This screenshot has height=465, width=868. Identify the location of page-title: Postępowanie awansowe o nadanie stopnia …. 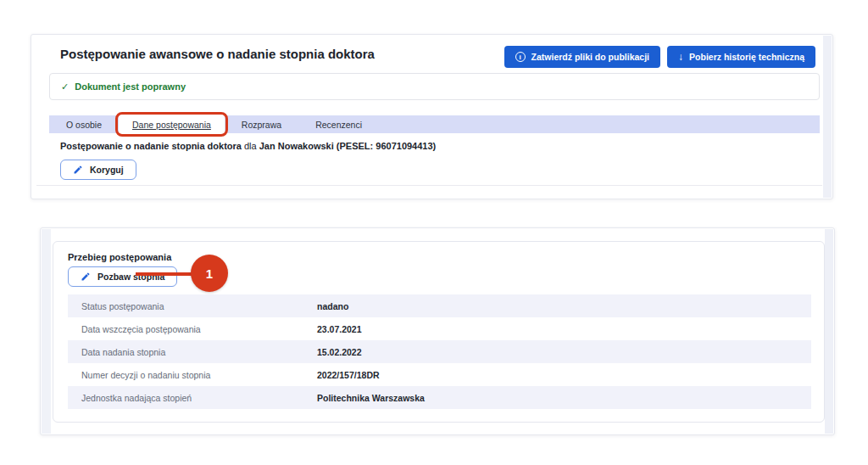
(217, 54).